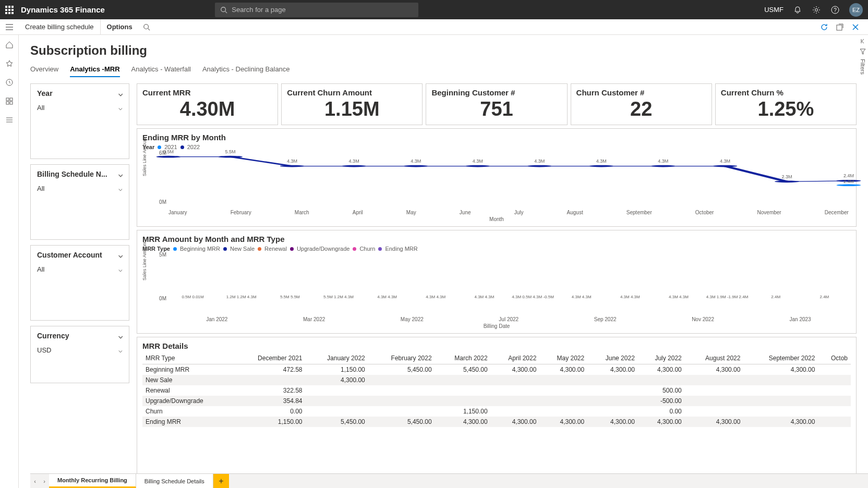 This screenshot has width=868, height=488. I want to click on search-cmd-icon, so click(147, 27).